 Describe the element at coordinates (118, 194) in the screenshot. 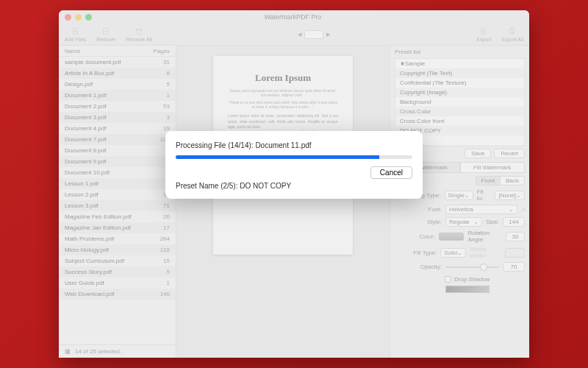

I see `file-row: Lesson 2.pdf32` at that location.